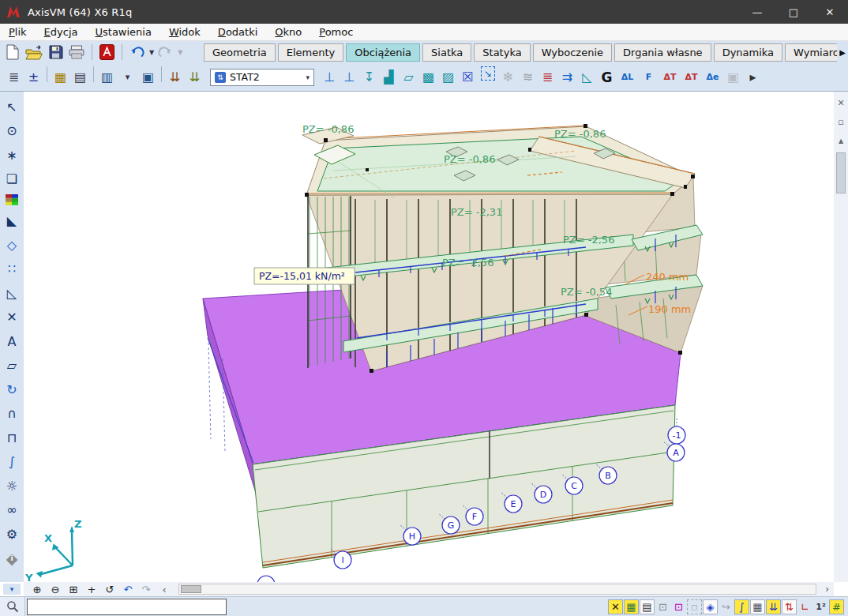  Describe the element at coordinates (107, 52) in the screenshot. I see `pdf-export-icon` at that location.